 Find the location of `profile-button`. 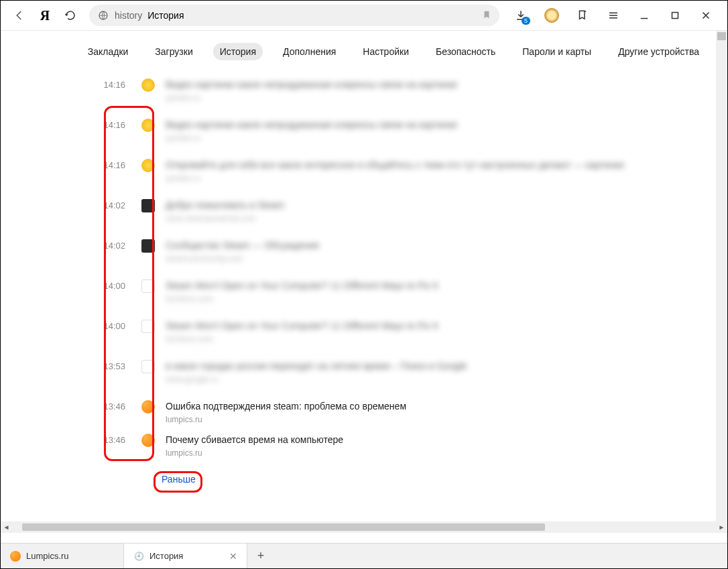

profile-button is located at coordinates (552, 15).